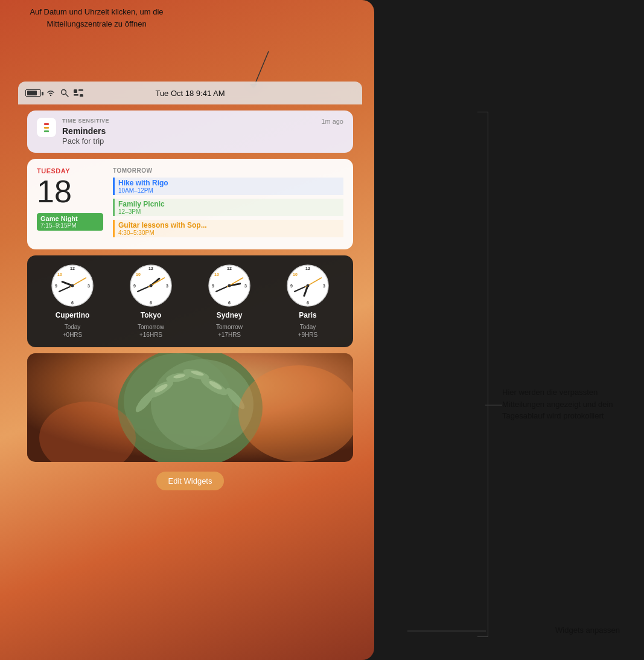 This screenshot has width=644, height=660. I want to click on clock-name-tokyo: Tokyo, so click(151, 315).